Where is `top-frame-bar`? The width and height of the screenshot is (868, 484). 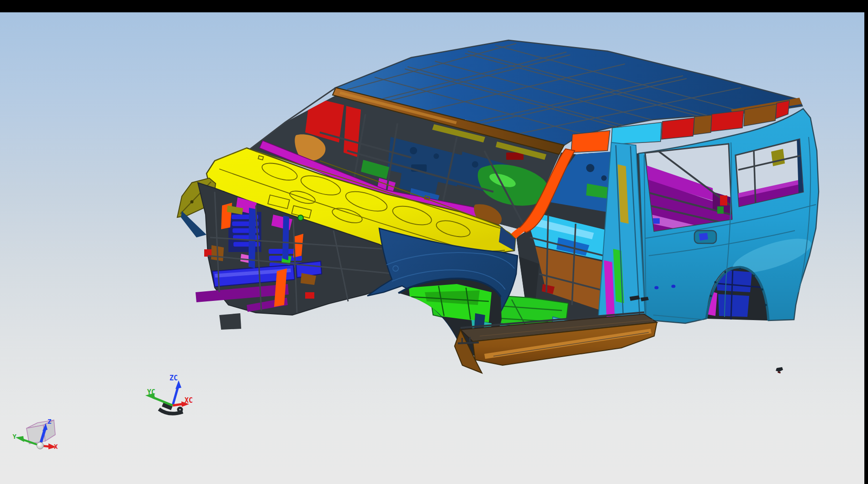
top-frame-bar is located at coordinates (434, 6).